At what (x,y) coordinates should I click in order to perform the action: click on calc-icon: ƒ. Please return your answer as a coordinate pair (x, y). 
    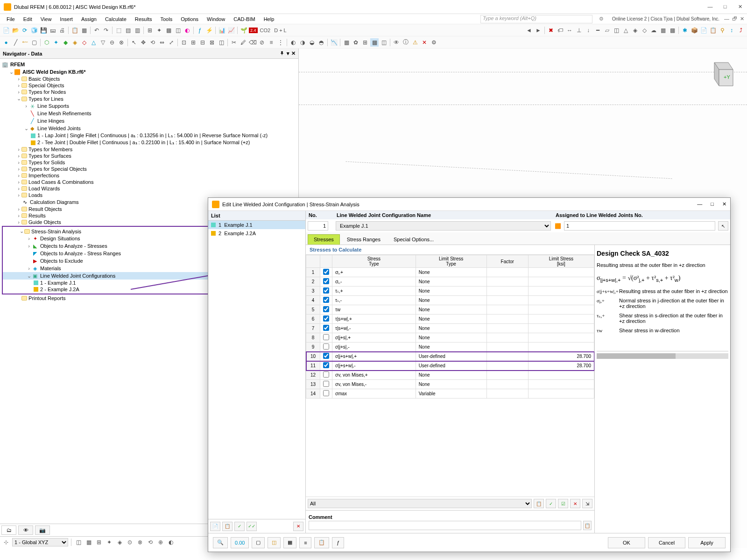
    Looking at the image, I should click on (200, 30).